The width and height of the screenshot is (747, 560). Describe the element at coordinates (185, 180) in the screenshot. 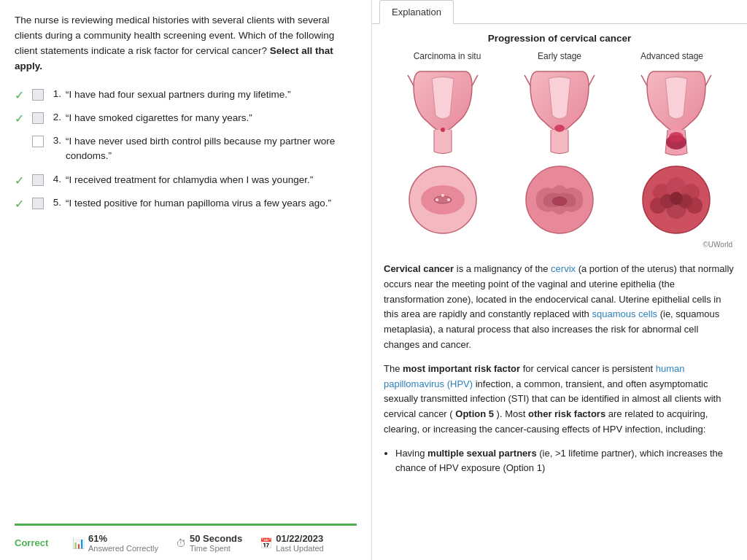

I see `list-item: ✓ 4. “I received treatment for chlamydia…` at that location.